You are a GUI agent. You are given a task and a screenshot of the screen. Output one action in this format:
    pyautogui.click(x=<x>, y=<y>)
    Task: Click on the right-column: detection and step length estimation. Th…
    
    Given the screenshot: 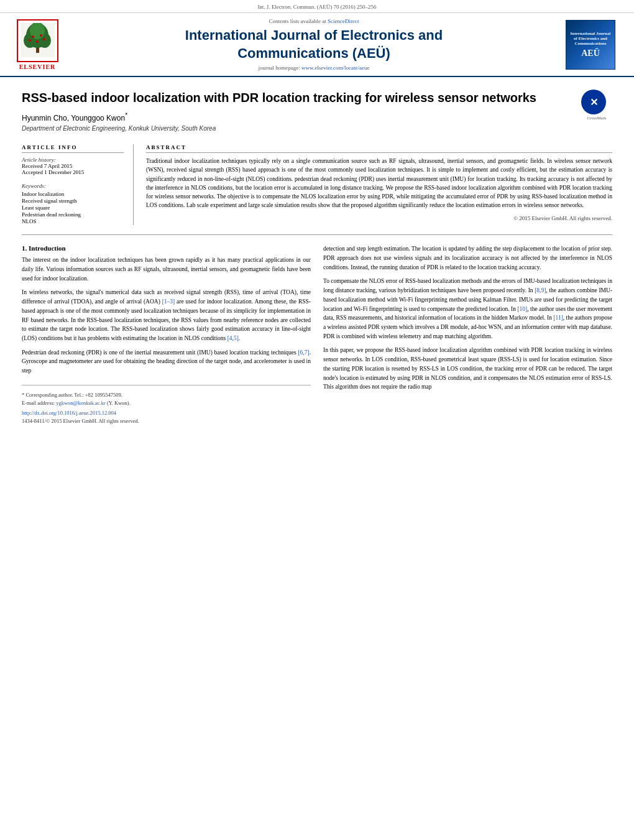 What is the action you would take?
    pyautogui.click(x=467, y=335)
    